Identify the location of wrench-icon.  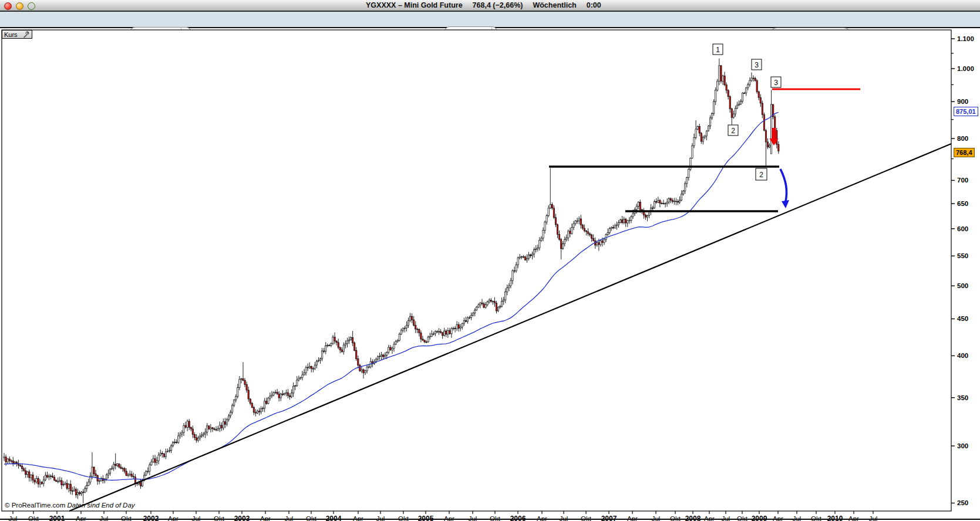
(26, 34).